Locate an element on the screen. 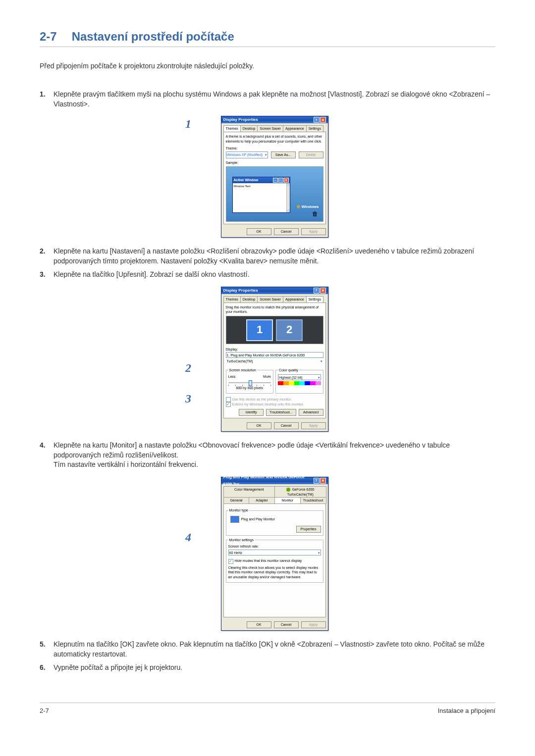 Image resolution: width=535 pixels, height=756 pixels. page-footer: 2-7 Instalace a připojení is located at coordinates (268, 708).